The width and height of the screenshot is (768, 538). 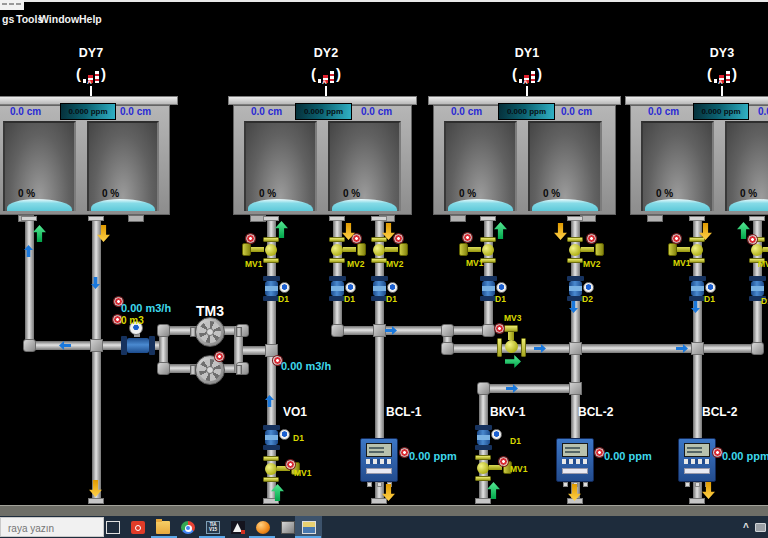 What do you see at coordinates (12, 5) in the screenshot?
I see `window-title-fragment` at bounding box center [12, 5].